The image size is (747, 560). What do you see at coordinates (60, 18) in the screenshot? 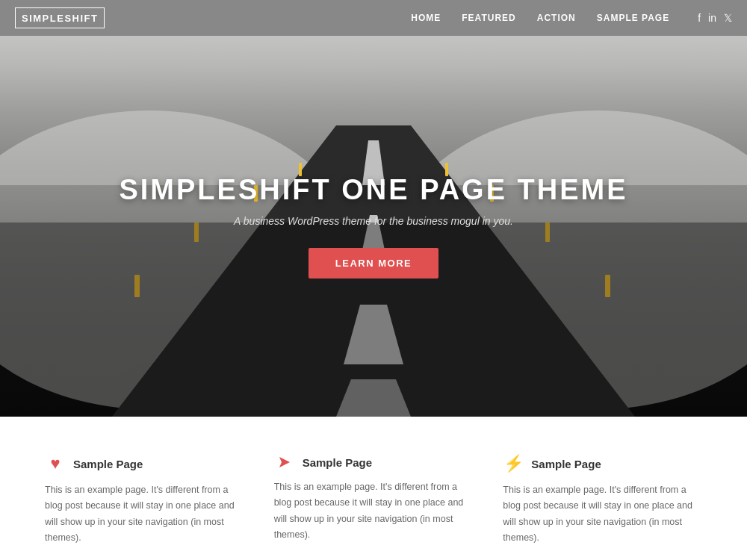
I see `logo-text: SIMPLESHIFT` at bounding box center [60, 18].